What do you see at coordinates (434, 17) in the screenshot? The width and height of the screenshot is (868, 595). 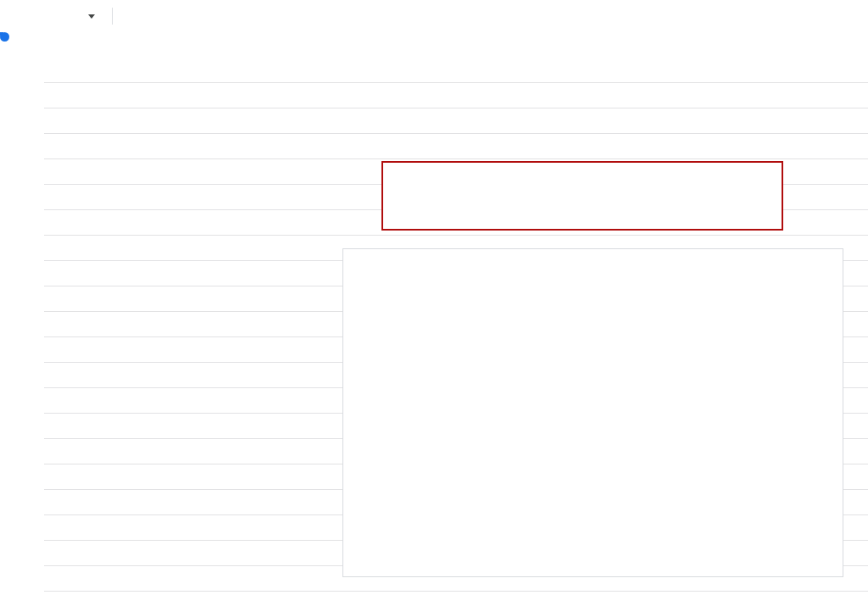 I see `formula-bar` at bounding box center [434, 17].